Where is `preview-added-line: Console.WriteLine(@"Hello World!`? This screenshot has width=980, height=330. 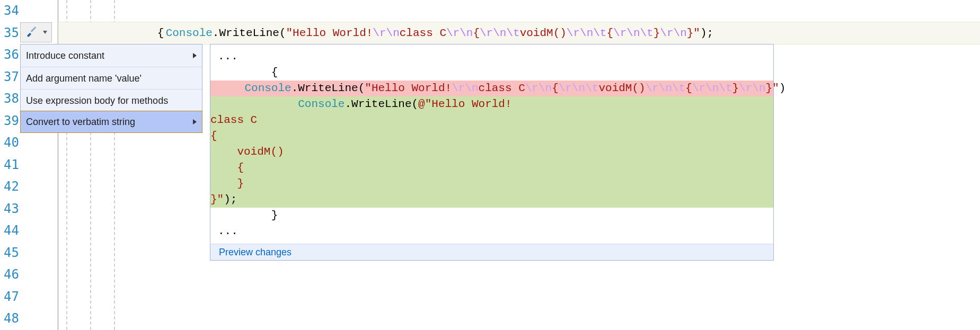
preview-added-line: Console.WriteLine(@"Hello World! is located at coordinates (492, 104).